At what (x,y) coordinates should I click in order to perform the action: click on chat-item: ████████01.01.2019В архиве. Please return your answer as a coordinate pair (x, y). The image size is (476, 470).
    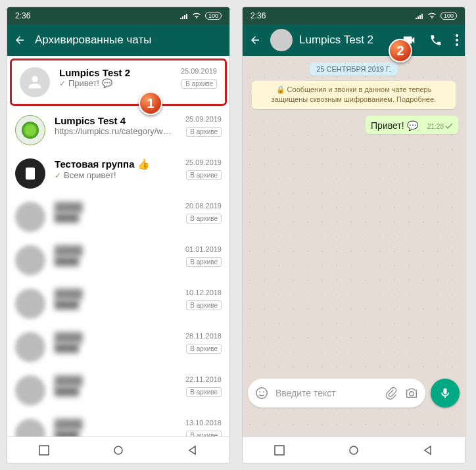
    Looking at the image, I should click on (118, 260).